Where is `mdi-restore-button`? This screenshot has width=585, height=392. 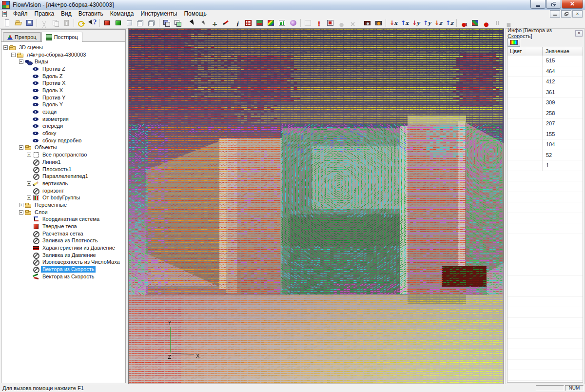
mdi-restore-button is located at coordinates (566, 14).